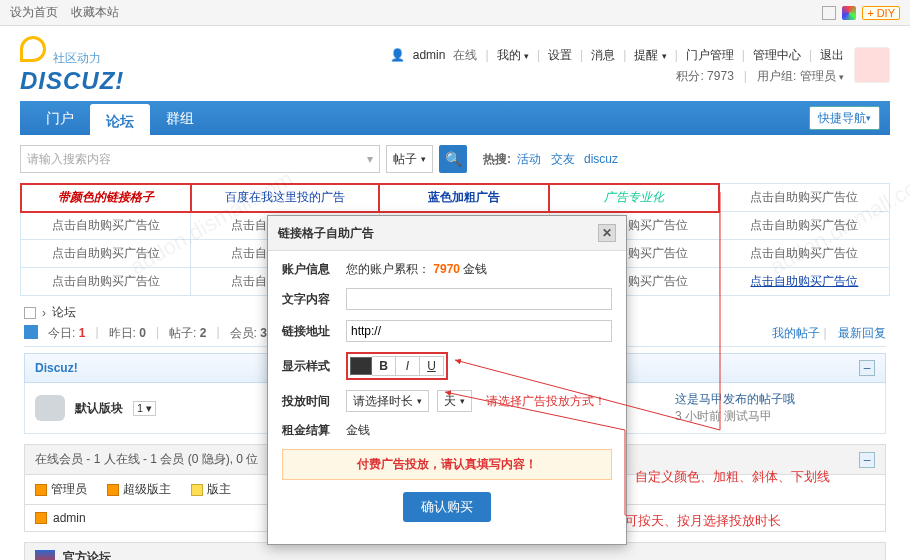 This screenshot has height=560, width=910. What do you see at coordinates (358, 430) in the screenshot?
I see `price-unit: 金钱` at bounding box center [358, 430].